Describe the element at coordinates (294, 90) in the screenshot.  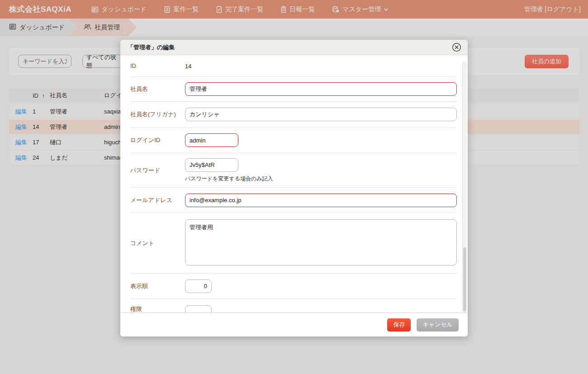
I see `field-row-name: 社員名` at that location.